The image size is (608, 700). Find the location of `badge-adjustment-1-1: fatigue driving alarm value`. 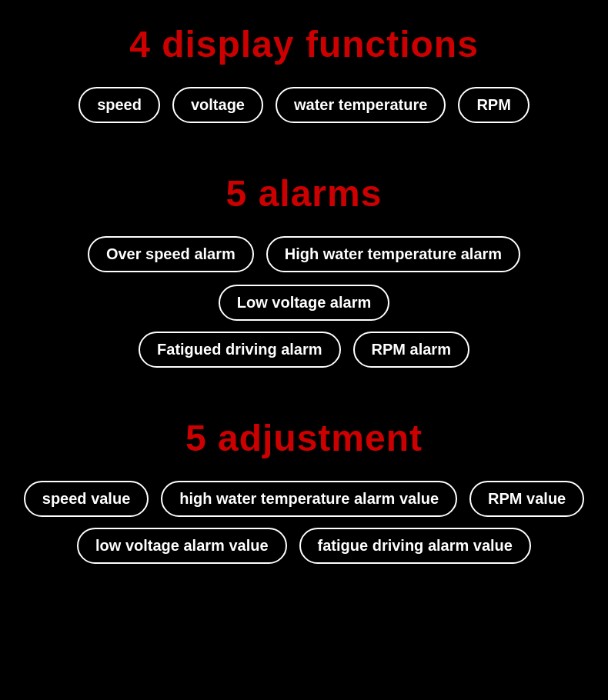

badge-adjustment-1-1: fatigue driving alarm value is located at coordinates (416, 546).